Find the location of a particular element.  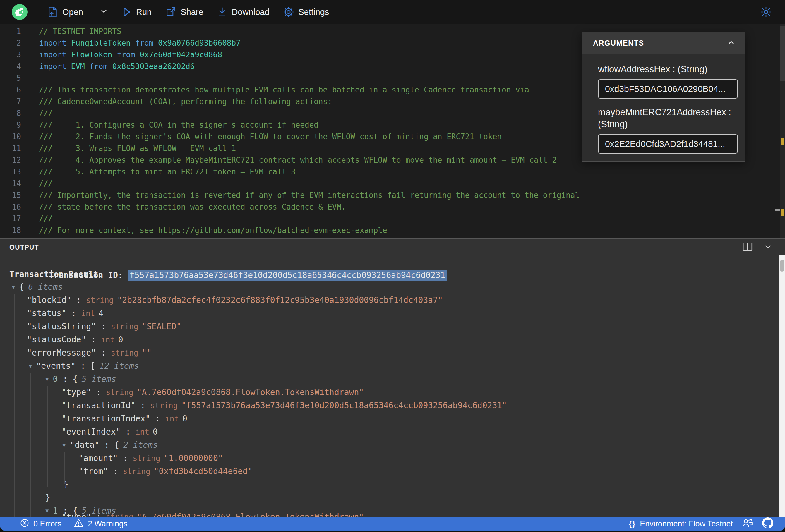

warning-triangle-icon is located at coordinates (79, 524).